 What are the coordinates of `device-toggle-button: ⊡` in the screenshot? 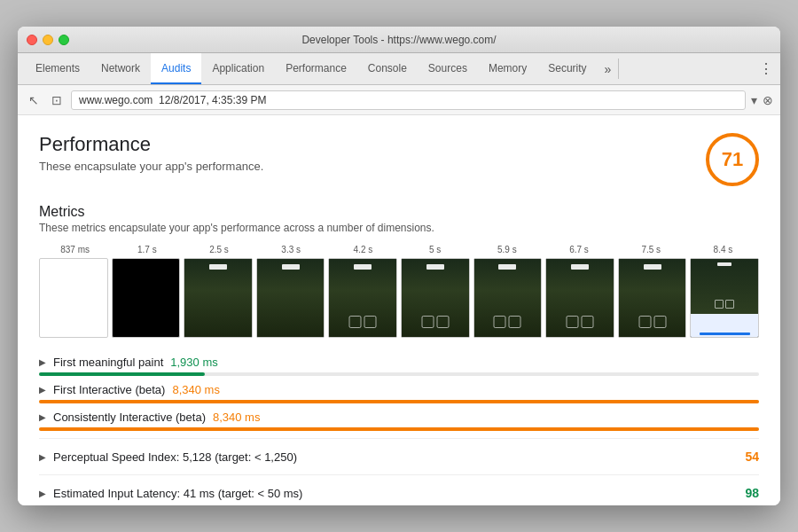 It's located at (57, 100).